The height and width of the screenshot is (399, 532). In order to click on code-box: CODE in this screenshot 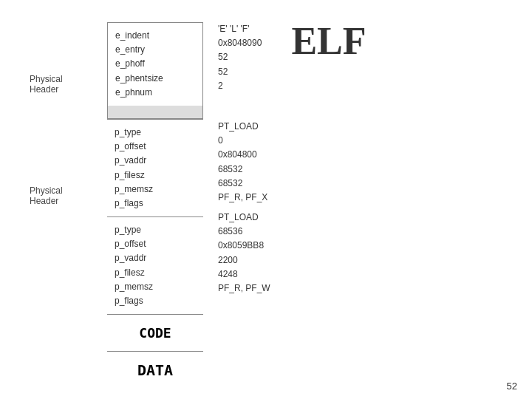, I will do `click(155, 332)`.